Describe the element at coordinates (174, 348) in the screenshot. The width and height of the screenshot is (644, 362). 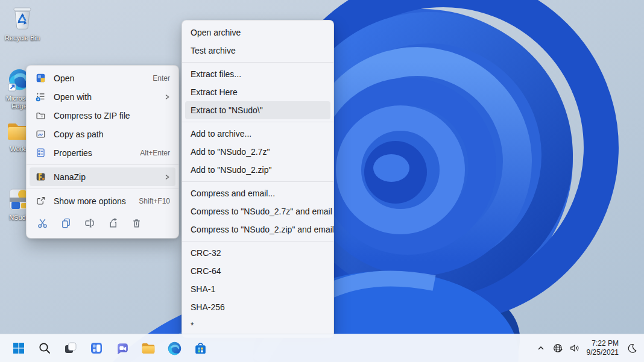
I see `edge-button` at that location.